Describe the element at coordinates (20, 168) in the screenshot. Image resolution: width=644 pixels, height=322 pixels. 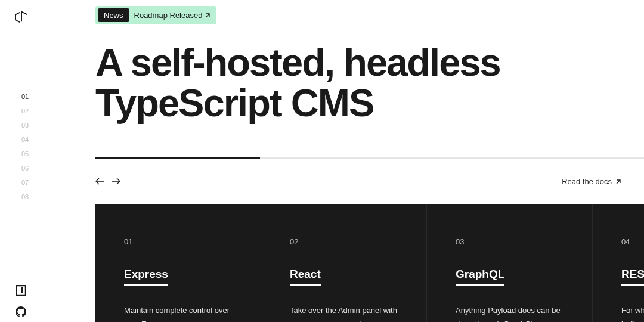
I see `page-indicator-06: 06` at that location.